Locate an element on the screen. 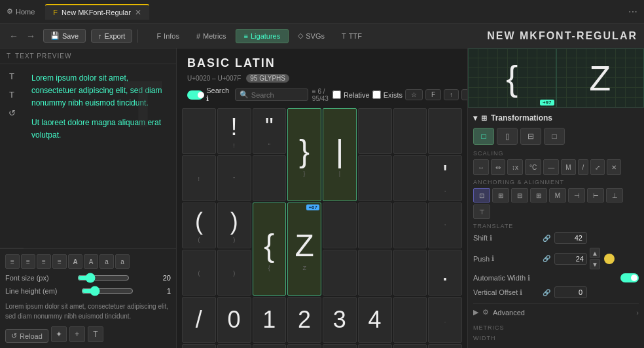  home-button: ⚙ Home is located at coordinates (21, 12).